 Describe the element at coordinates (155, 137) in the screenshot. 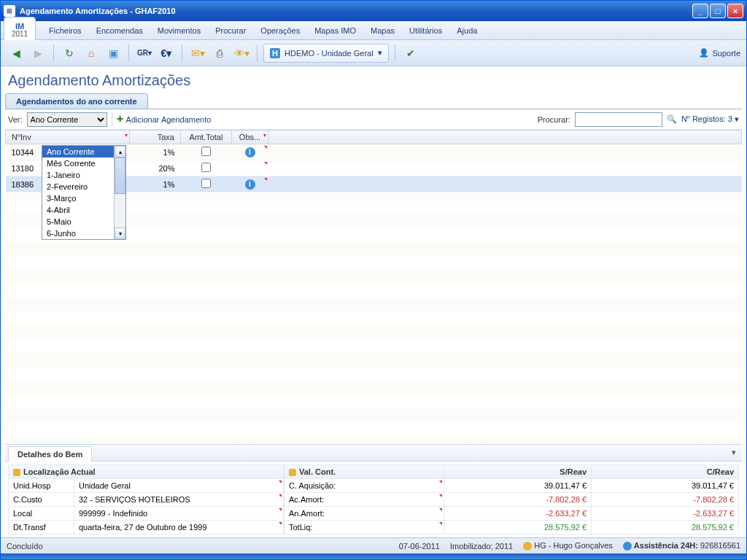

I see `col-taxa: Taxa` at that location.